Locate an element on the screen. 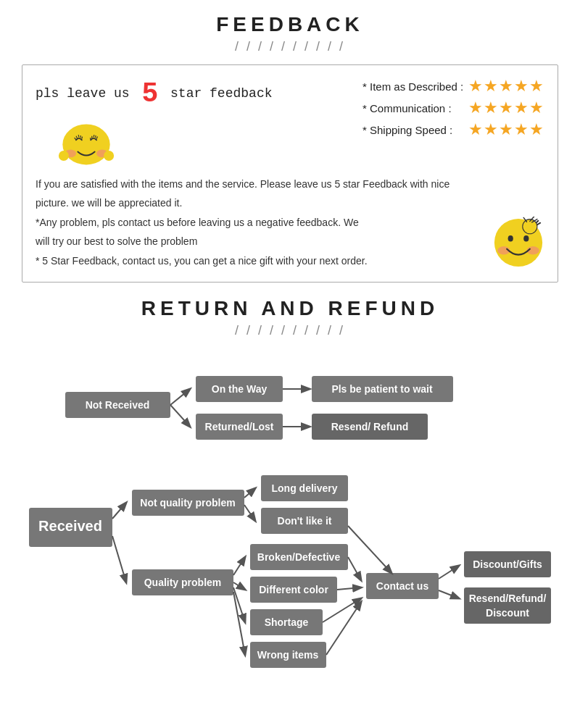 The height and width of the screenshot is (728, 580). not-received-label: Not Received is located at coordinates (117, 405).